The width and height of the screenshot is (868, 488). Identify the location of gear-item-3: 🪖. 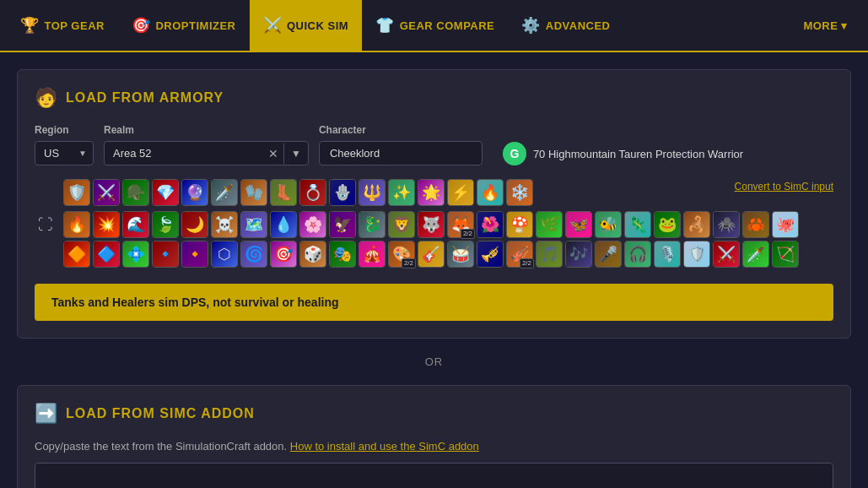
(136, 192).